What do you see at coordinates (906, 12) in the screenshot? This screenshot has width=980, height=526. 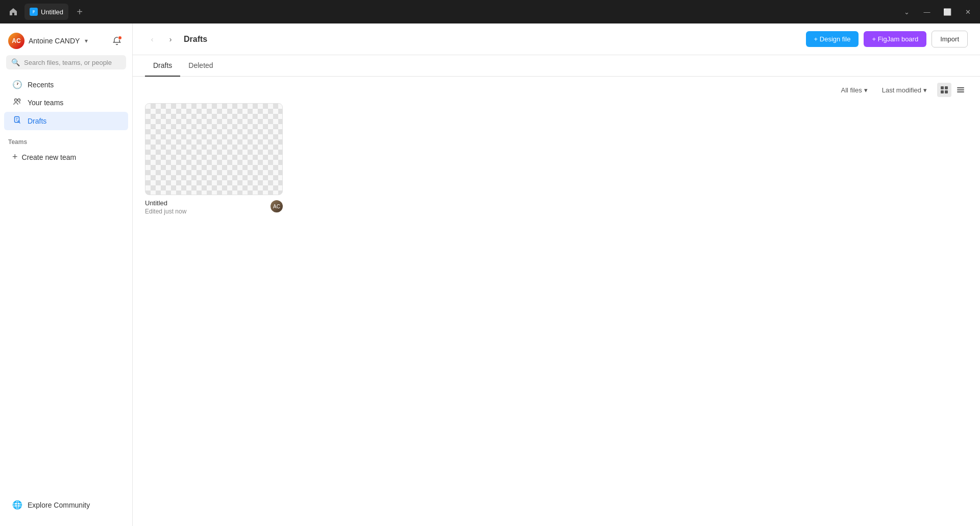 I see `chevron-down-icon: ⌄` at bounding box center [906, 12].